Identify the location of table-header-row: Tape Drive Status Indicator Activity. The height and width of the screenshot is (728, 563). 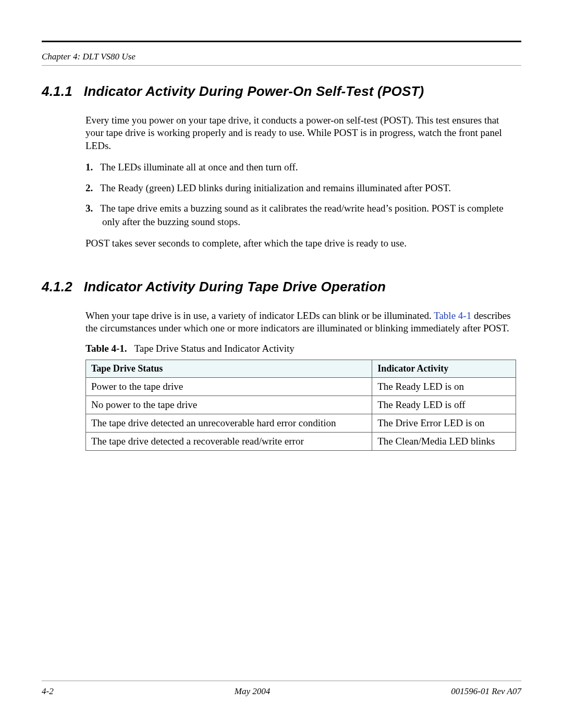
(301, 369).